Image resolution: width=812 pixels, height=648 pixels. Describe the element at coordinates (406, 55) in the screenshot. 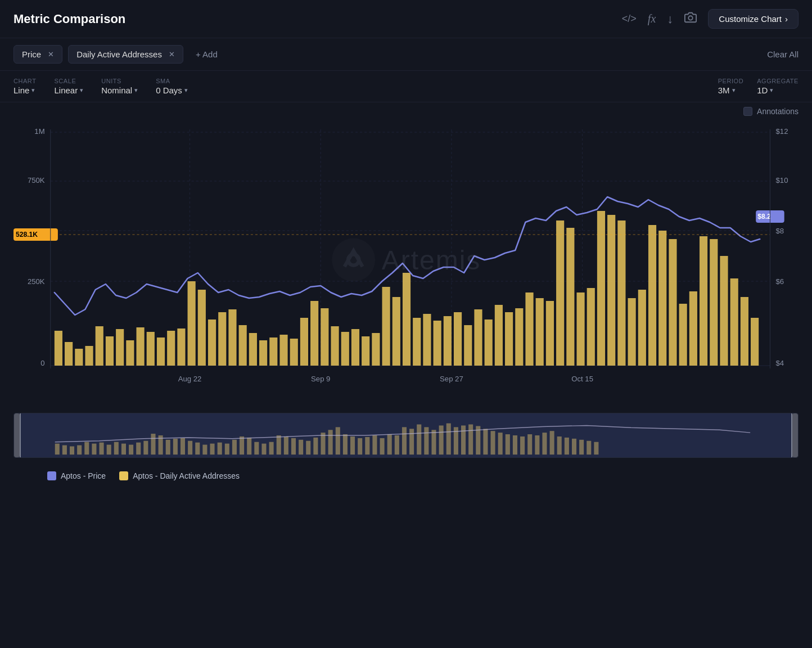

I see `metrics-bar: Price ✕ Daily Active Addresses ✕ + Add C…` at that location.